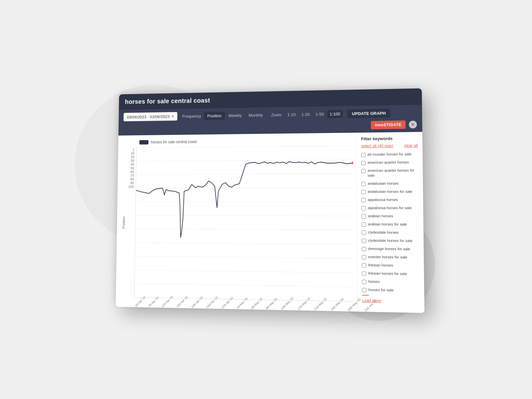  I want to click on filter-label-friesian: friesian horses, so click(381, 265).